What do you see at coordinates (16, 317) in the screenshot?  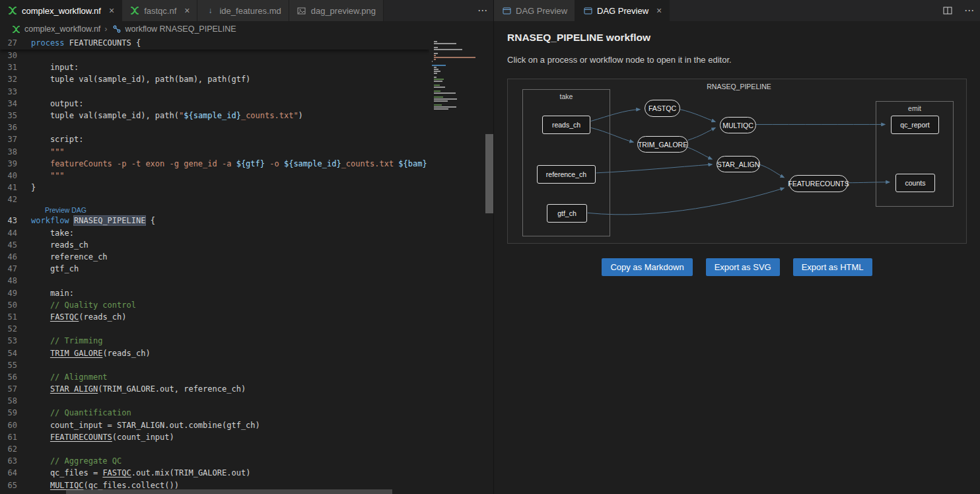 I see `line-number: 51` at bounding box center [16, 317].